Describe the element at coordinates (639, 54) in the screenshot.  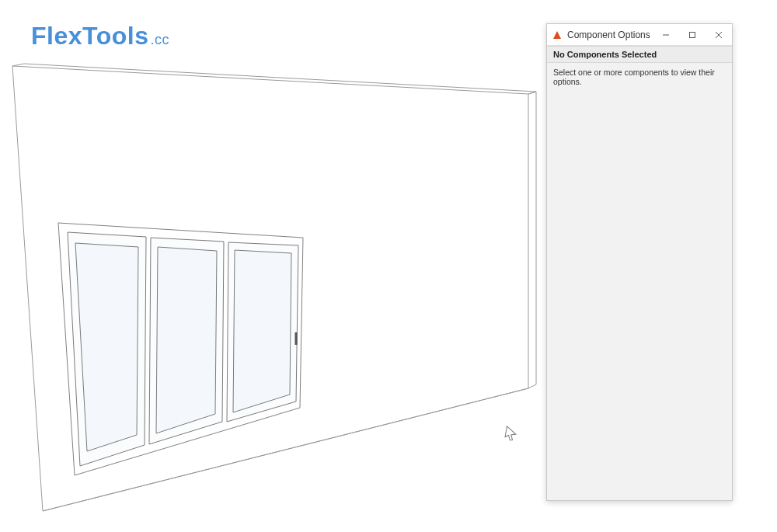
I see `dialog-subhead: No Components Selected` at that location.